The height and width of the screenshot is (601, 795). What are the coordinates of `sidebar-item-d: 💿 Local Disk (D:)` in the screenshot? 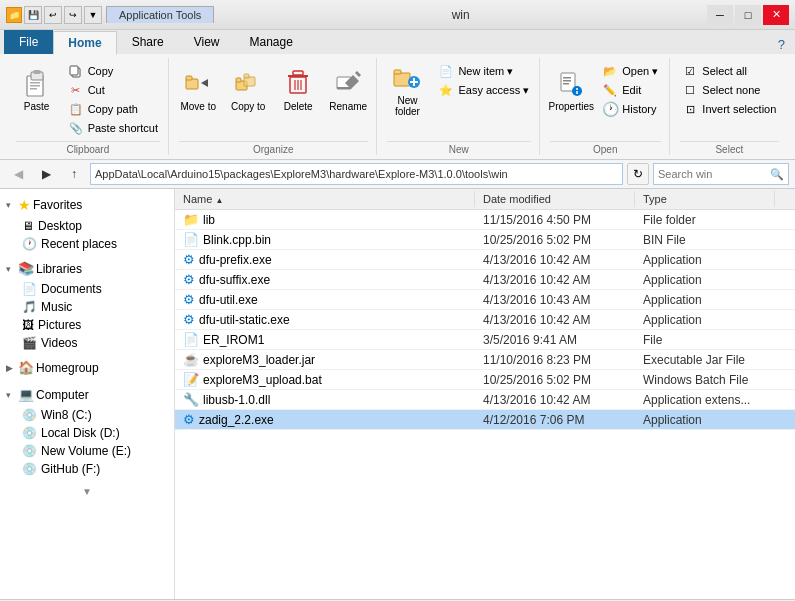 It's located at (87, 433).